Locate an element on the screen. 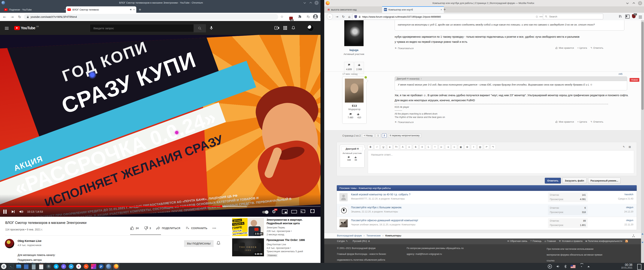 The image size is (644, 270). youtube-logo: YouTube UA is located at coordinates (26, 28).